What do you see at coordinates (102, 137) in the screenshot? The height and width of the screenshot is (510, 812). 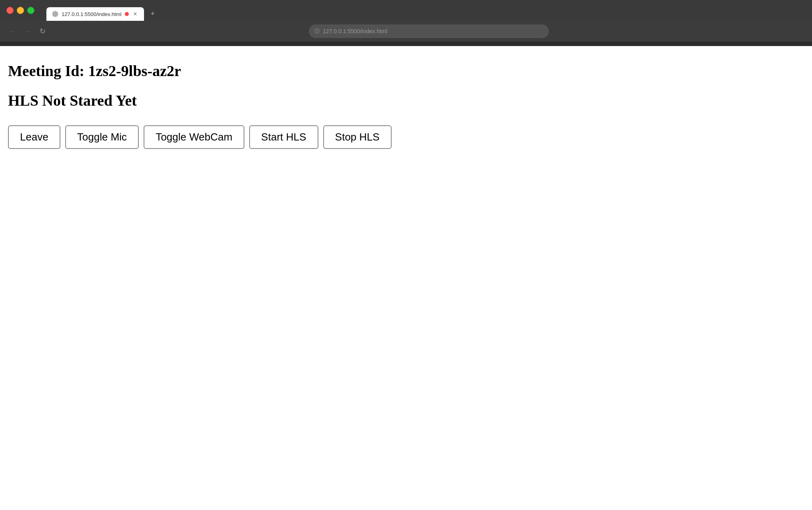 I see `toggle-mic-button: Toggle Mic` at bounding box center [102, 137].